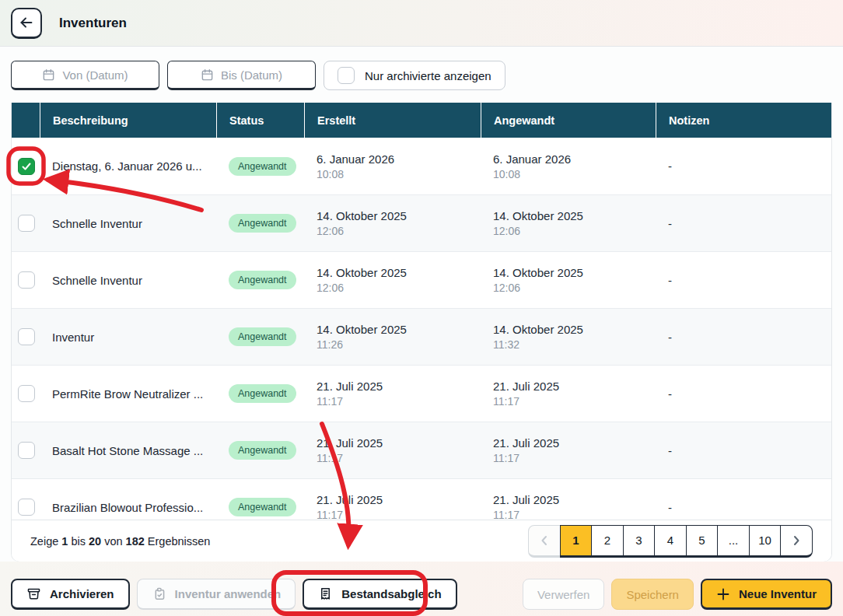  What do you see at coordinates (82, 594) in the screenshot?
I see `archive-button-label: Archivieren` at bounding box center [82, 594].